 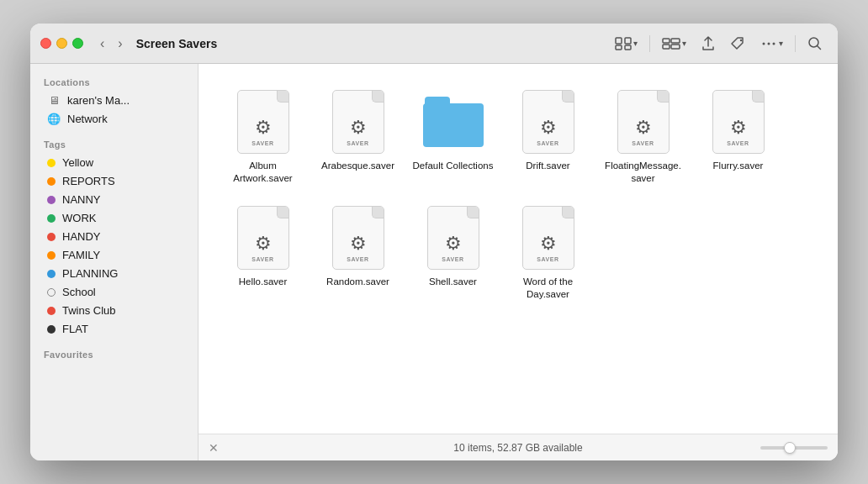 I want to click on slider-track, so click(x=794, y=448).